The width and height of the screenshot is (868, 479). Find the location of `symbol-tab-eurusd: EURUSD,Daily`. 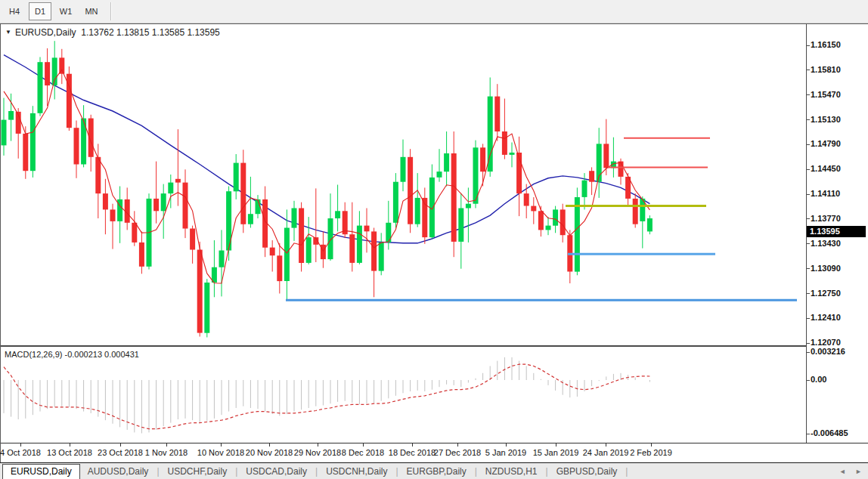

symbol-tab-eurusd: EURUSD,Daily is located at coordinates (41, 471).